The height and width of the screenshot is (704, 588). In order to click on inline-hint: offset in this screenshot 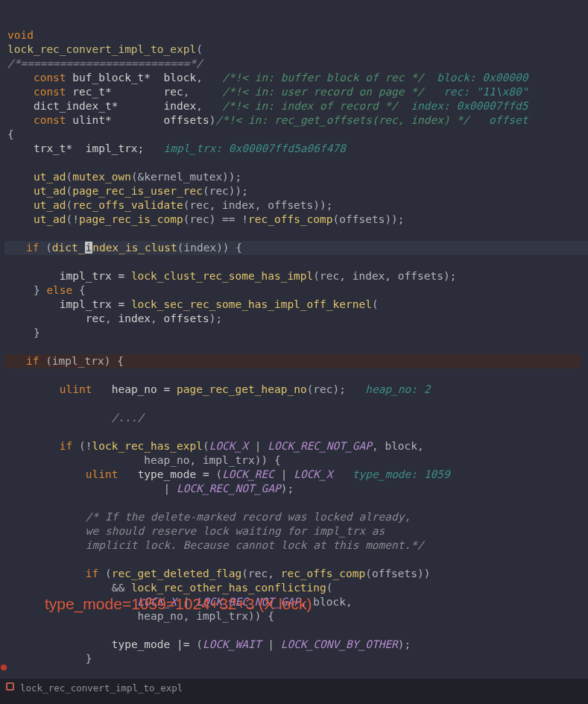, I will do `click(508, 120)`.